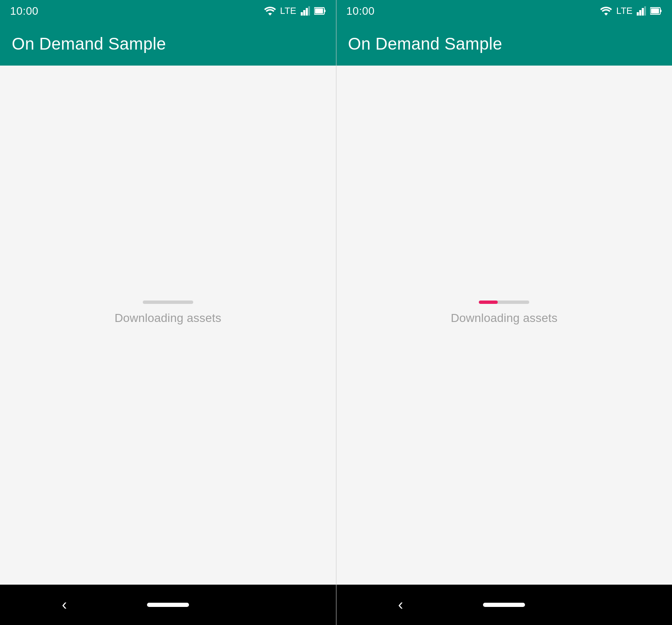 The image size is (672, 625). Describe the element at coordinates (168, 605) in the screenshot. I see `left-home-pill` at that location.